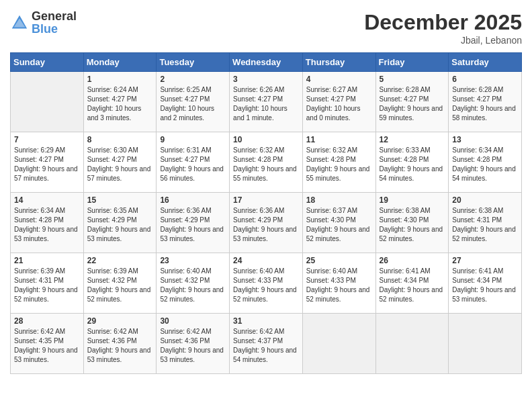 This screenshot has width=532, height=411. What do you see at coordinates (412, 223) in the screenshot?
I see `calendar-cell: 19 Sunrise: 6:38 AMSunset: 4:30 PMDaylig…` at bounding box center [412, 223].